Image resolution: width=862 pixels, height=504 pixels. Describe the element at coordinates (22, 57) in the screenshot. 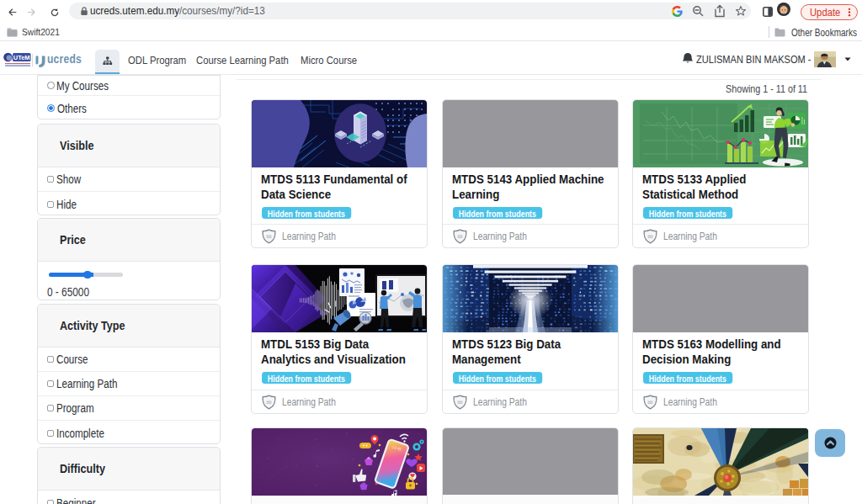

I see `svg-text: UTeM` at that location.